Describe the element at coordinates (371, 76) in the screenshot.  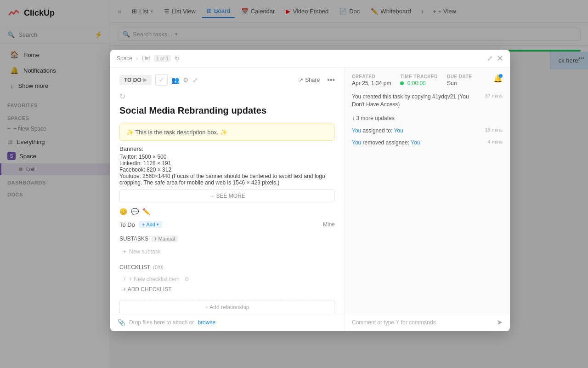
I see `created-label: CREATED` at that location.